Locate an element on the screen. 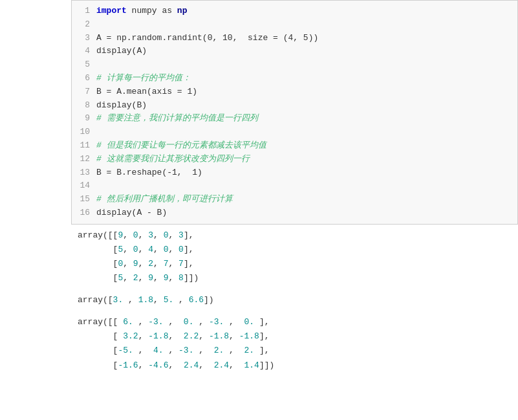  code-line: 9# 需要注意，我们计算的平均值是一行四列 is located at coordinates (295, 119).